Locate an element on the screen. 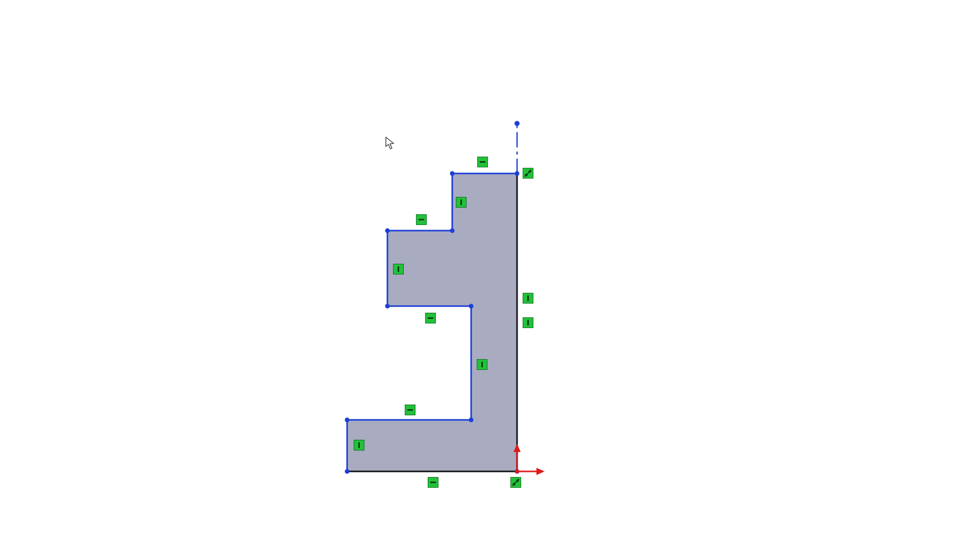 The height and width of the screenshot is (551, 980). centerline-endpoint is located at coordinates (517, 123).